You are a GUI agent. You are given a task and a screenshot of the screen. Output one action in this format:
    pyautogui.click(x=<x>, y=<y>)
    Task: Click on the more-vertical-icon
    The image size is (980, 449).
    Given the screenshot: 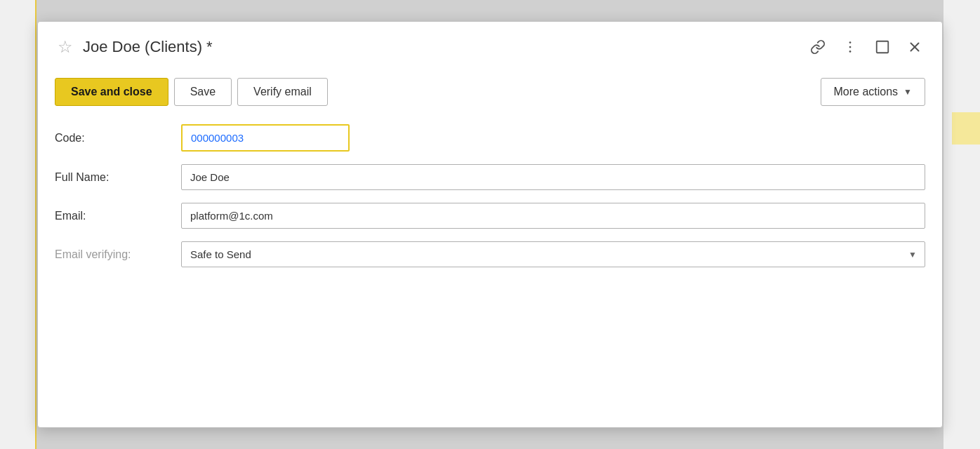 What is the action you would take?
    pyautogui.click(x=850, y=47)
    